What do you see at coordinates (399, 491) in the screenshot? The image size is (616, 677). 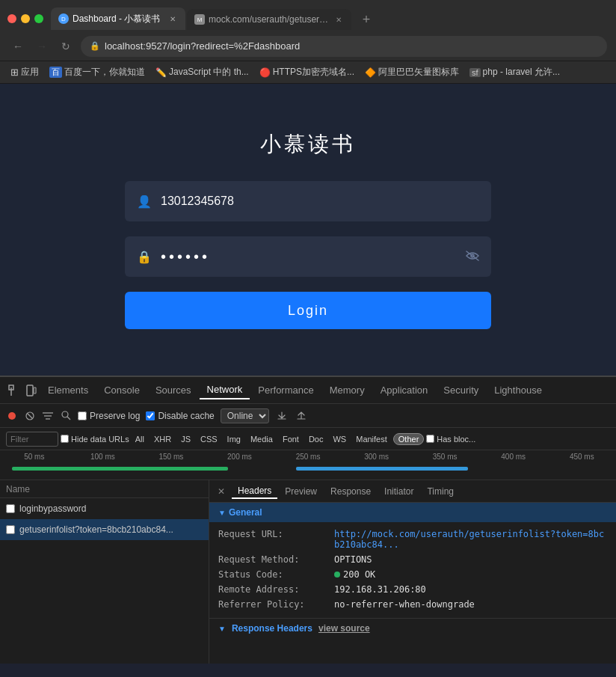 I see `hp-tab-initiator: Initiator` at bounding box center [399, 491].